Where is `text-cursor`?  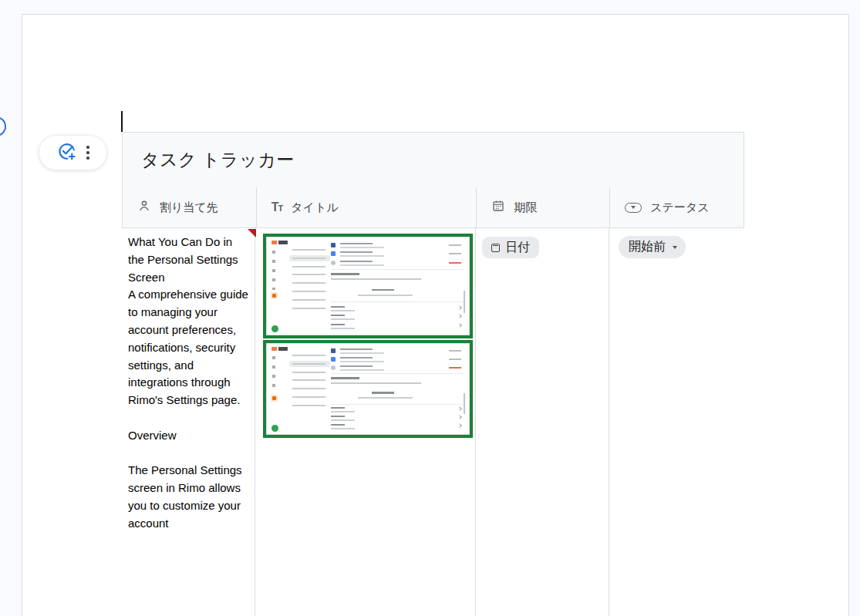
text-cursor is located at coordinates (122, 122).